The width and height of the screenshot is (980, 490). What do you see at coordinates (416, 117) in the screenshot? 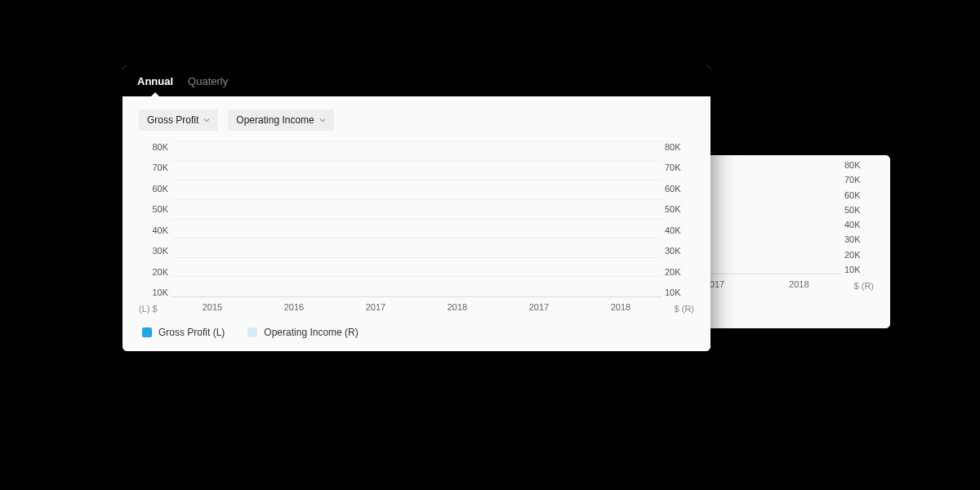
I see `series-selectors: Gross Profit Operating Income` at bounding box center [416, 117].